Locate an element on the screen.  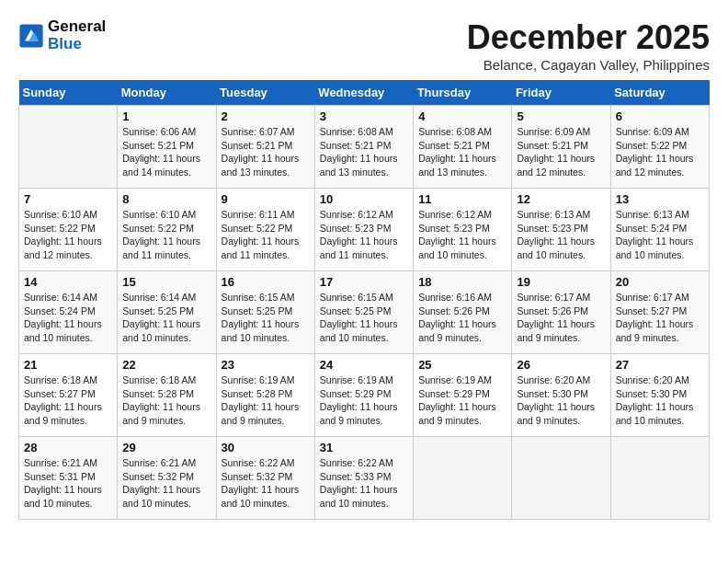
day-number: 17 is located at coordinates (364, 282).